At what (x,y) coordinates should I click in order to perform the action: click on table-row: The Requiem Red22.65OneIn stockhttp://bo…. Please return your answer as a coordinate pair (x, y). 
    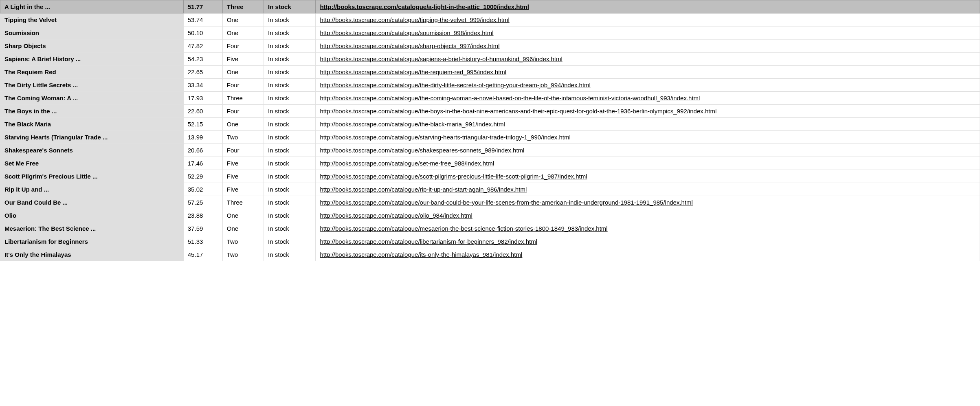
    Looking at the image, I should click on (490, 72).